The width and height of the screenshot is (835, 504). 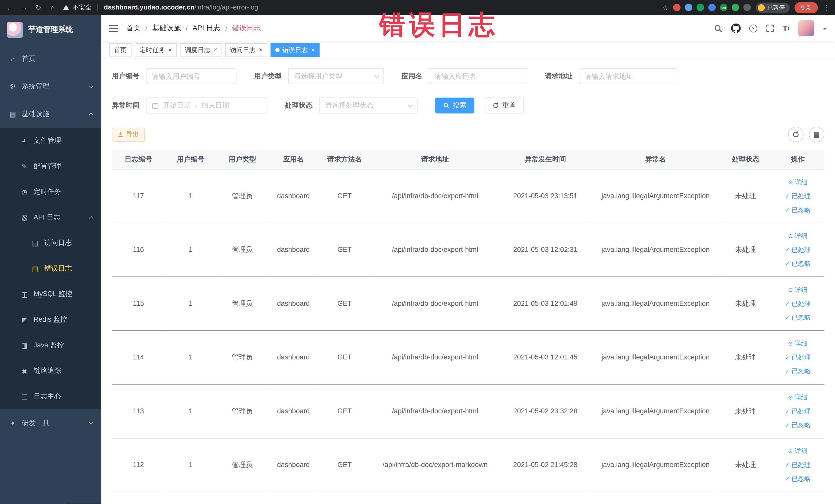 What do you see at coordinates (13, 59) in the screenshot?
I see `home-icon: ⌂` at bounding box center [13, 59].